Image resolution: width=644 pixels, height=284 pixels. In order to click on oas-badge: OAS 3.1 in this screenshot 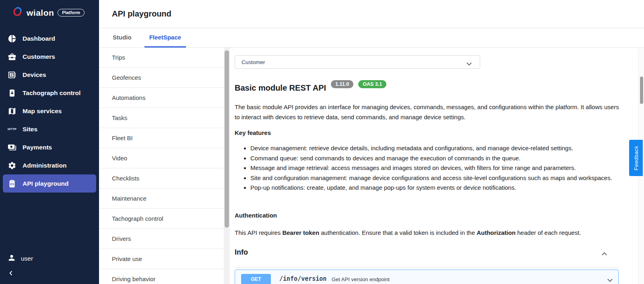, I will do `click(372, 84)`.